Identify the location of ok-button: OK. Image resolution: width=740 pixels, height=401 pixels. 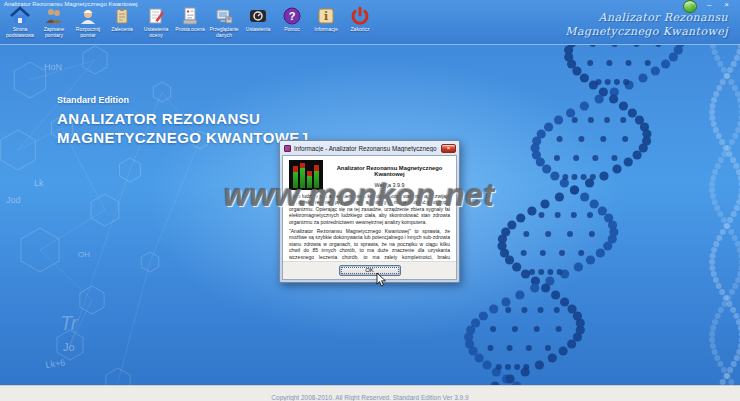
(370, 270).